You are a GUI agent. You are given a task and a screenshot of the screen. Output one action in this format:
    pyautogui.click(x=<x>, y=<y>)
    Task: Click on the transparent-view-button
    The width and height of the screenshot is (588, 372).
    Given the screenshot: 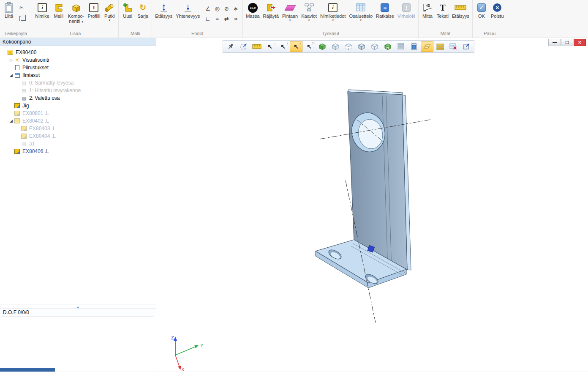 What is the action you would take?
    pyautogui.click(x=375, y=46)
    